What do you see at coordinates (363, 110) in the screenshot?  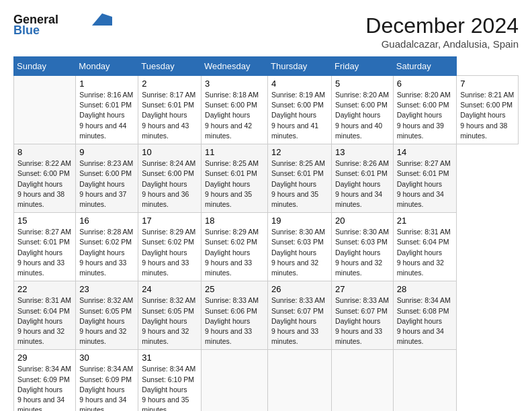 I see `calendar-cell: 5Sunrise: 8:20 AMSunset: 6:00 PMDaylight…` at bounding box center [363, 110].